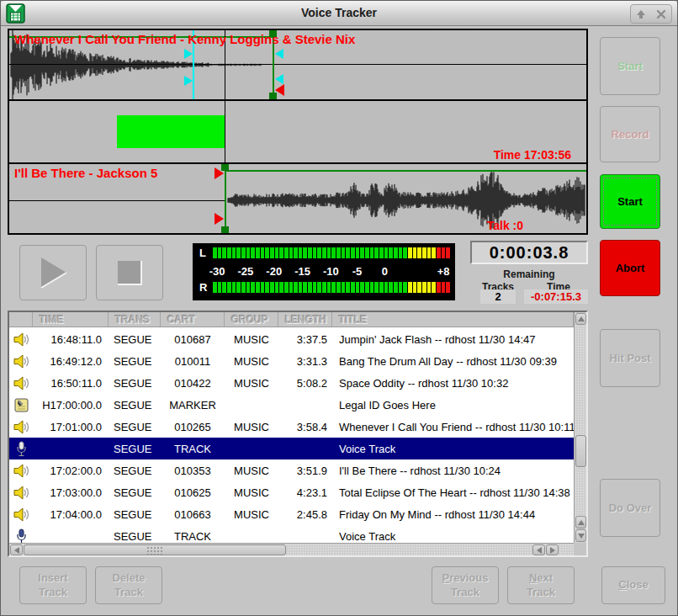 The width and height of the screenshot is (678, 616). Describe the element at coordinates (630, 268) in the screenshot. I see `abort-button: Abort` at that location.